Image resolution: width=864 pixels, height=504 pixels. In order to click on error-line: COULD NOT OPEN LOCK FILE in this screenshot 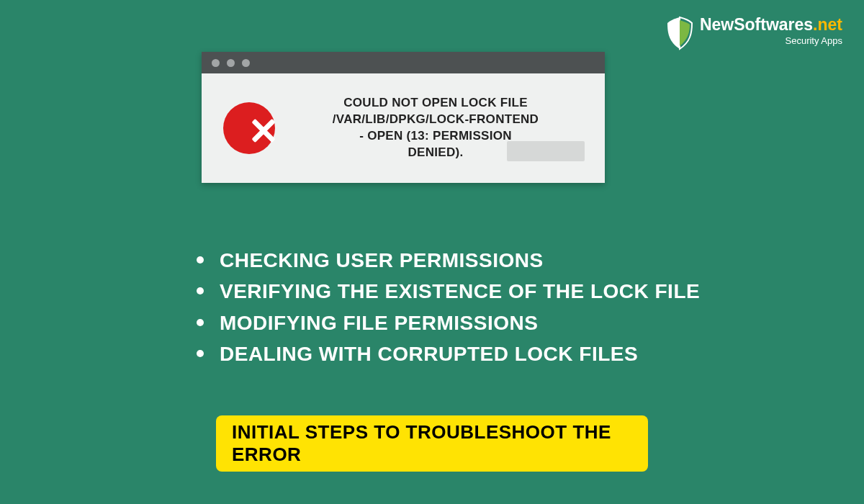, I will do `click(436, 102)`.